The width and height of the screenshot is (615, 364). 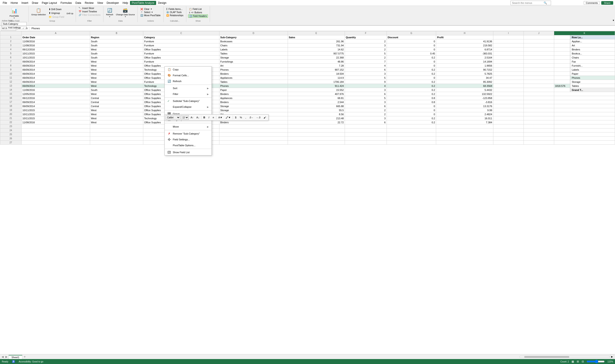 What do you see at coordinates (175, 9) in the screenshot?
I see `fields-items-button: ΣFields Items...` at bounding box center [175, 9].